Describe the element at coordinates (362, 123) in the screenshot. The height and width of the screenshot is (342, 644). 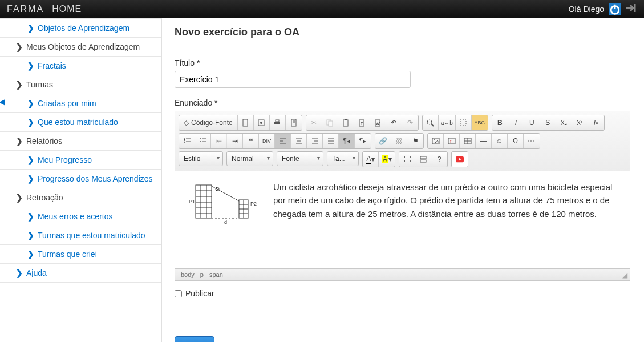
I see `svg-text: T` at that location.